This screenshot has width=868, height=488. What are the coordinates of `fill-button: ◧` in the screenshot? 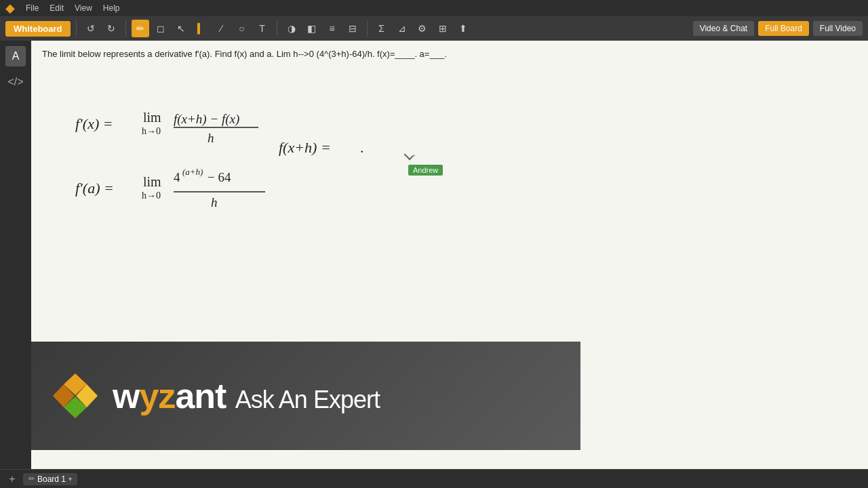 It's located at (312, 28).